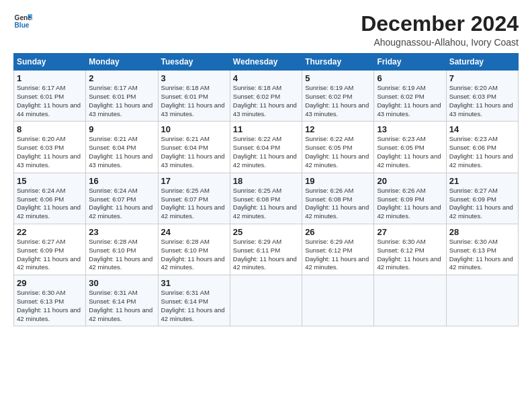 The image size is (532, 411). I want to click on day-number: 21, so click(482, 181).